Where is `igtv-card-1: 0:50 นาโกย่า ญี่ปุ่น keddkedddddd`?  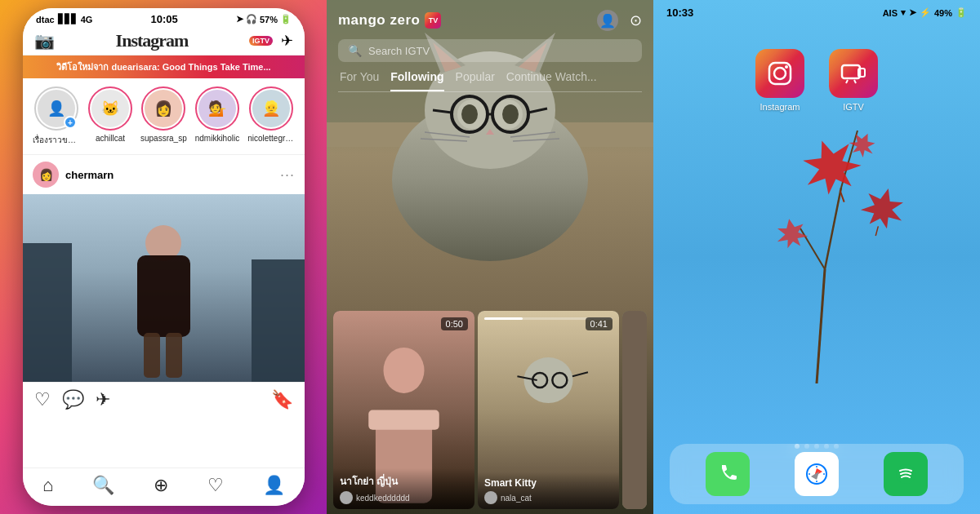
igtv-card-1: 0:50 นาโกย่า ญี่ปุ่น keddkedddddd is located at coordinates (403, 410).